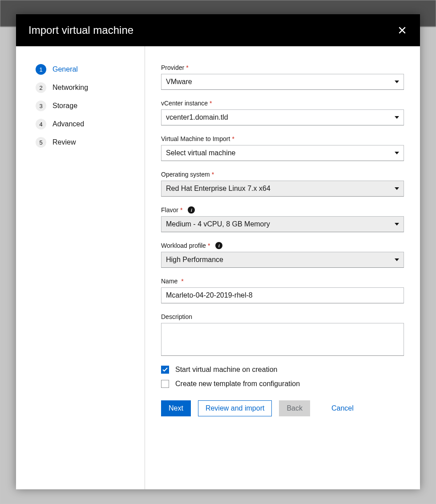  I want to click on vcenter-value: vcenter1.domain.tld, so click(197, 117).